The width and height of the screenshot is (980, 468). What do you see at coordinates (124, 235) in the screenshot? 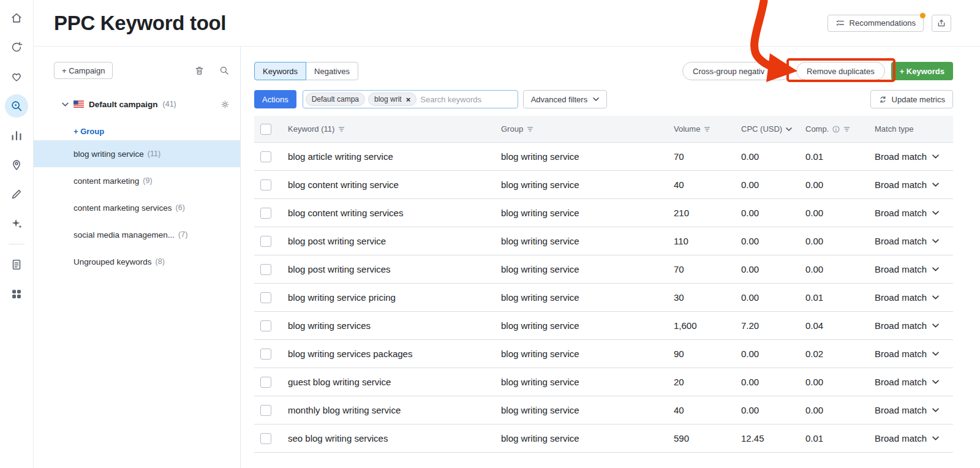
I see `group-item-label: social media managemen...` at bounding box center [124, 235].